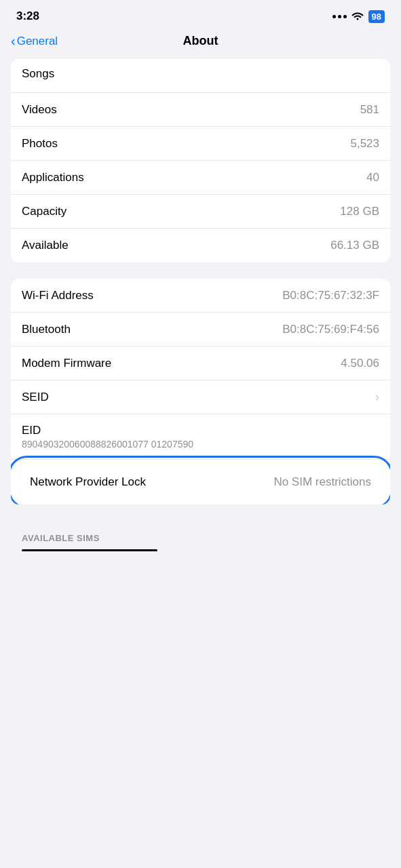 The image size is (401, 868). Describe the element at coordinates (365, 144) in the screenshot. I see `photos-value: 5,523` at that location.